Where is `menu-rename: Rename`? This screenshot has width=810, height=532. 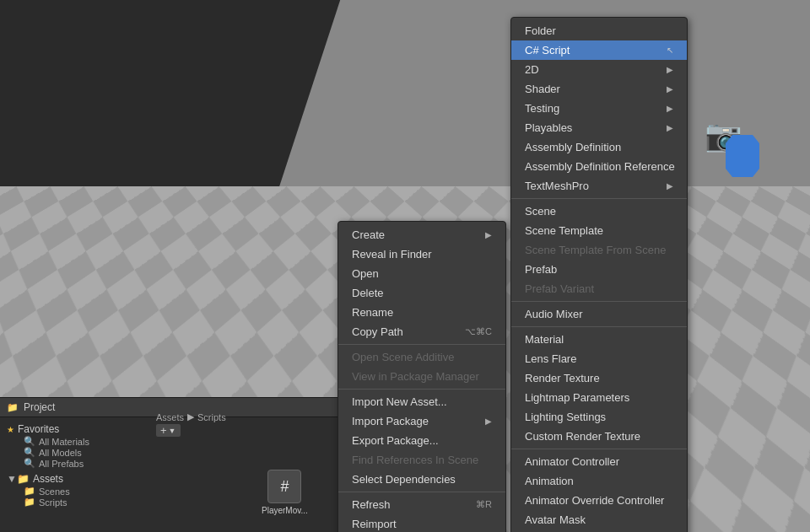
menu-rename: Rename is located at coordinates (422, 312).